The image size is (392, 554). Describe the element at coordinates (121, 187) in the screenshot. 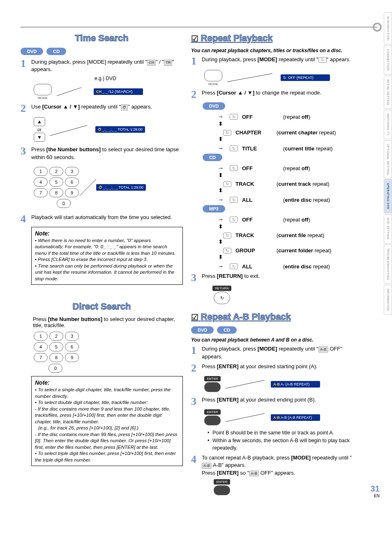

I see `osd-time2: ⏱_:_ _:_ _ TOTAL 1:29:00` at that location.